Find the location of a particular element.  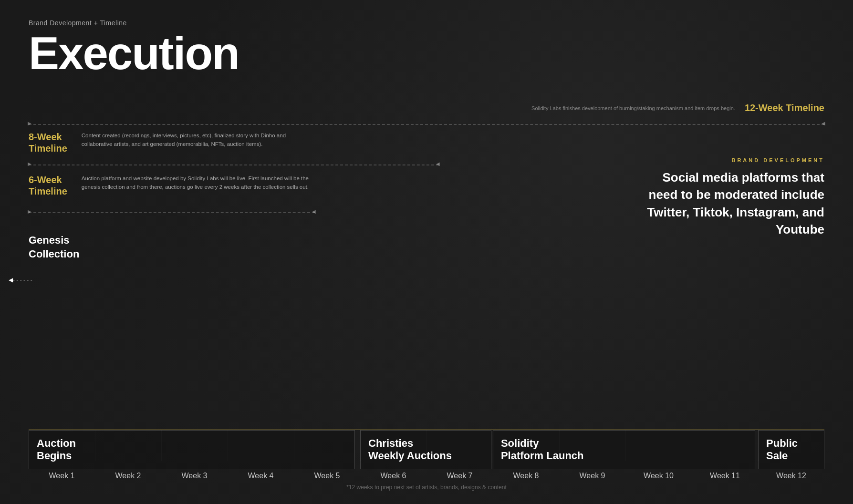

eight-week-area: 8-Week Timeline Content created (recordi… is located at coordinates (170, 143).